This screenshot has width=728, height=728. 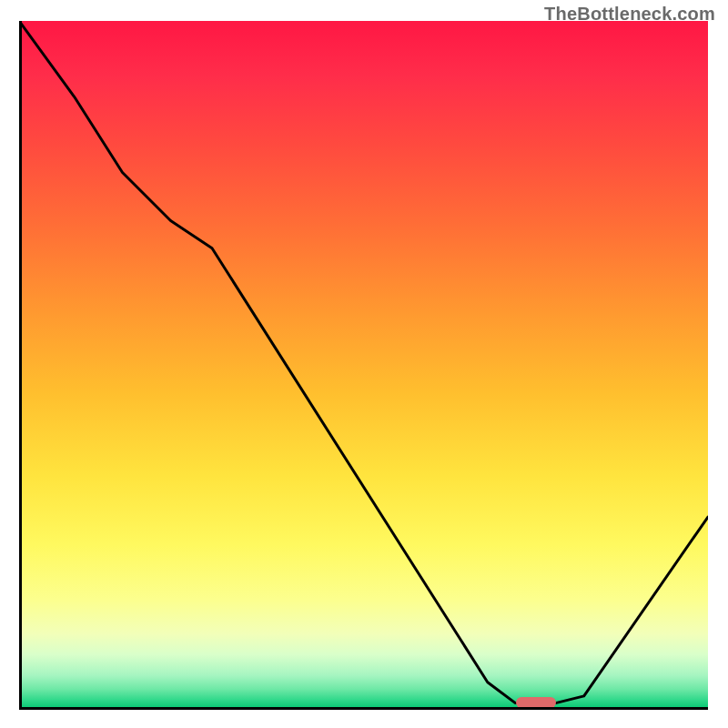 What do you see at coordinates (364, 708) in the screenshot?
I see `x-axis` at bounding box center [364, 708].